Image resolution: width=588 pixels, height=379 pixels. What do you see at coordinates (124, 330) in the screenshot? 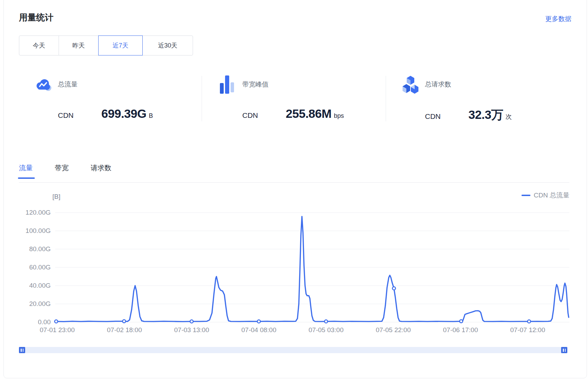
I see `x-axis-label: 07-02 18:00` at bounding box center [124, 330].